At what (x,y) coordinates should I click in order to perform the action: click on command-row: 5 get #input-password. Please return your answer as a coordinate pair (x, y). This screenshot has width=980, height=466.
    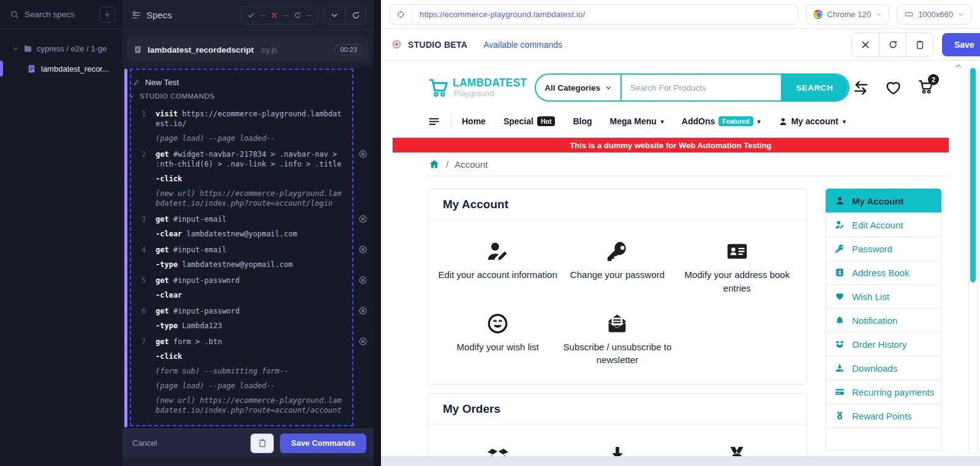
    Looking at the image, I should click on (240, 280).